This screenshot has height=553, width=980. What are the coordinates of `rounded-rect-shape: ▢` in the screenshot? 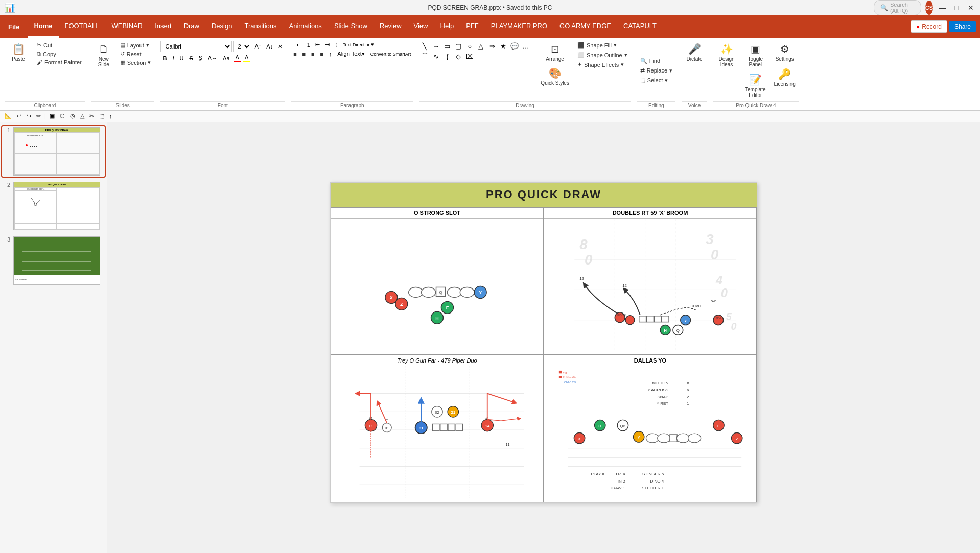 It's located at (458, 46).